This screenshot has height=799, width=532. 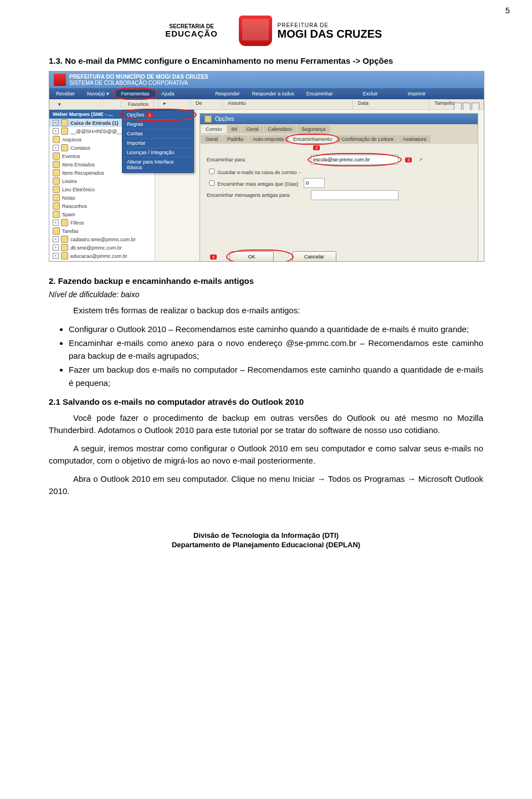 I want to click on tb-excluir: Excluir, so click(x=370, y=94).